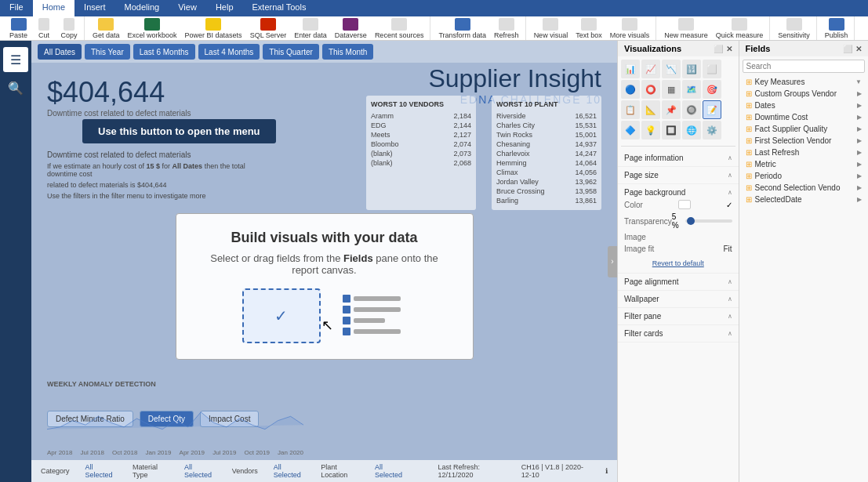  Describe the element at coordinates (678, 193) in the screenshot. I see `page-bg-header: Page background ∧` at that location.